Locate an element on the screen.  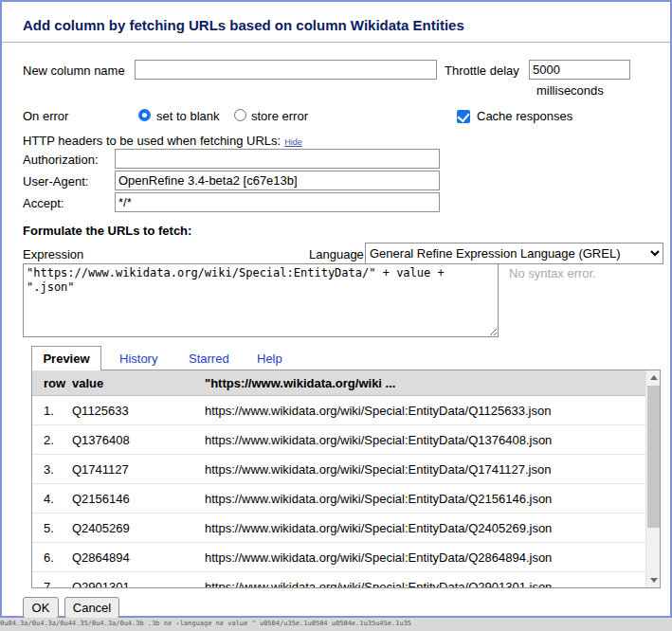
row-value: Q2405269 is located at coordinates (138, 529).